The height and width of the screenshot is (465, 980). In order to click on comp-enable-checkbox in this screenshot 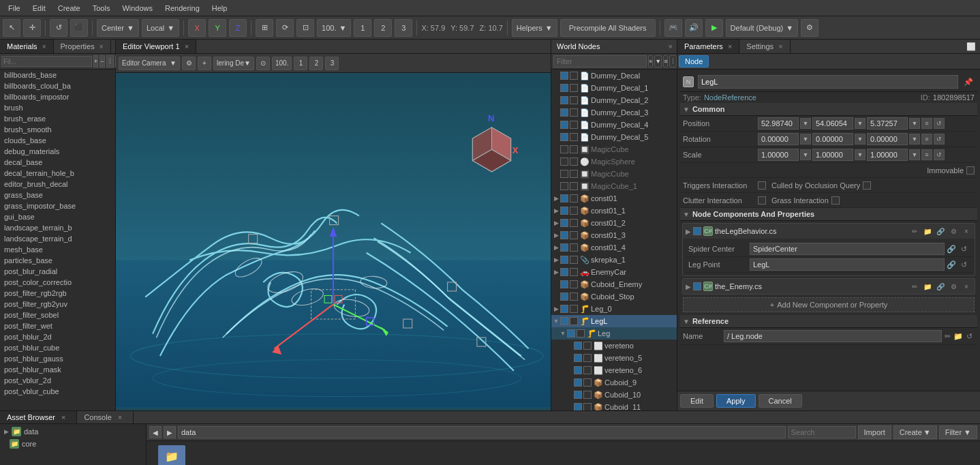, I will do `click(697, 286)`.